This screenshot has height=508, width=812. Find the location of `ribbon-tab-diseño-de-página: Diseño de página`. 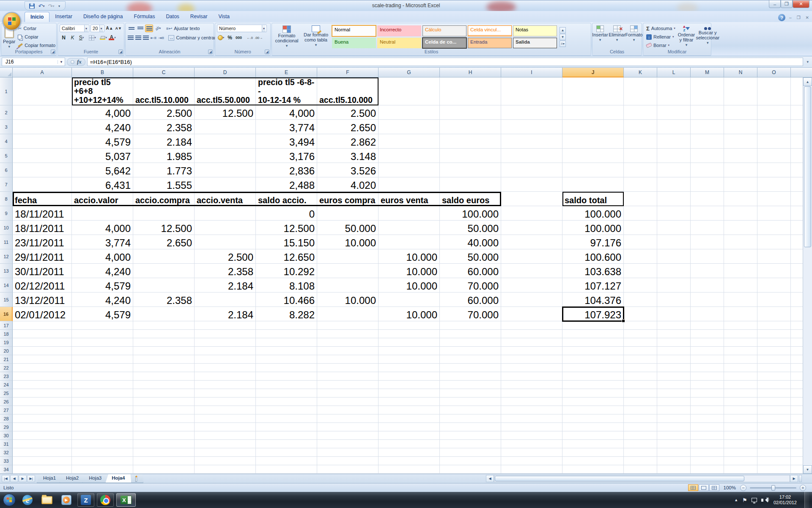

ribbon-tab-diseño-de-página: Diseño de página is located at coordinates (103, 17).